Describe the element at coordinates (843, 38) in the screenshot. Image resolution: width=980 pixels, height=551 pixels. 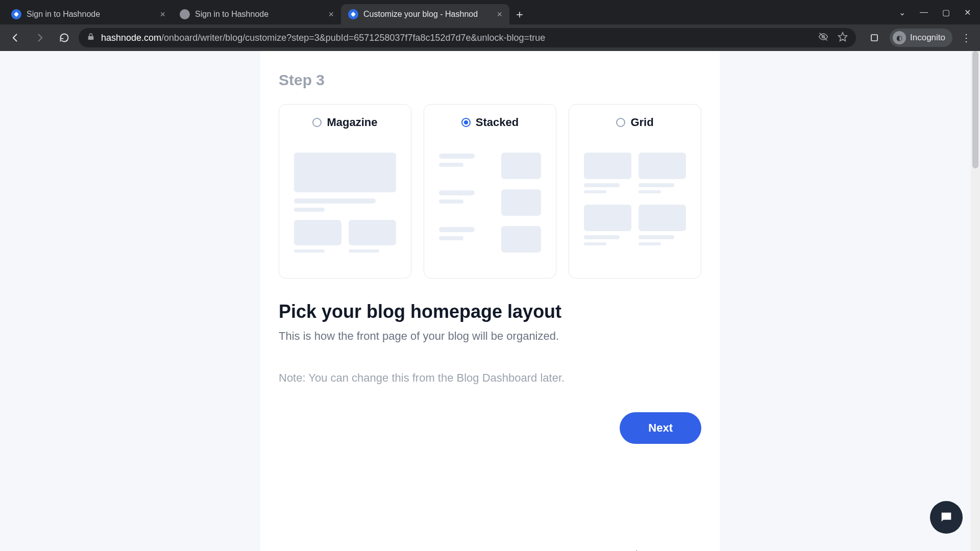
I see `star-icon` at that location.